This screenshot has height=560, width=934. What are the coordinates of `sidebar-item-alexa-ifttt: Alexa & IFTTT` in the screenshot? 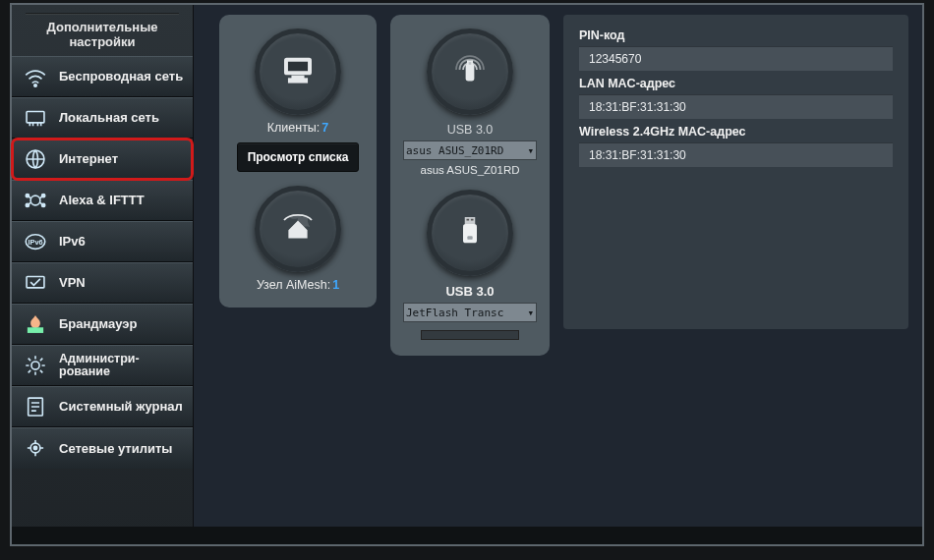 It's located at (102, 200).